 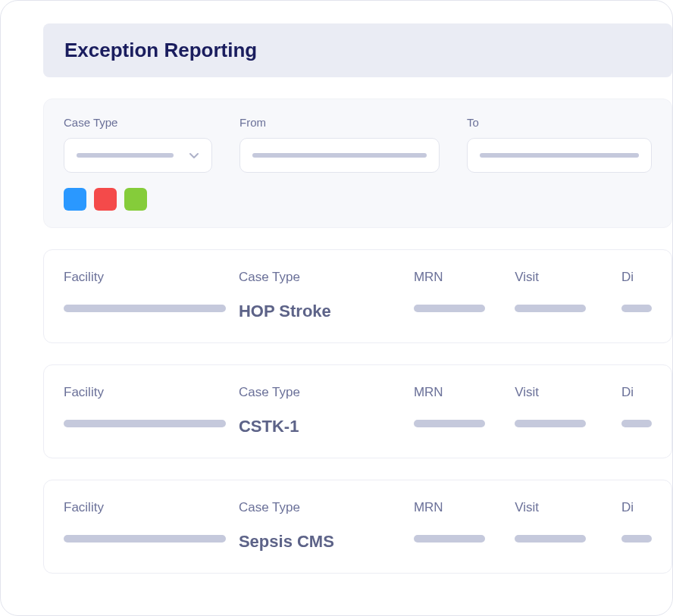 What do you see at coordinates (326, 311) in the screenshot?
I see `case-type-value: HOP Stroke` at bounding box center [326, 311].